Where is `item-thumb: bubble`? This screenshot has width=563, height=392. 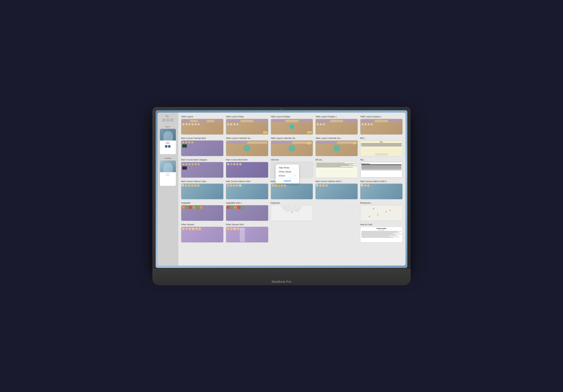 item-thumb: bubble is located at coordinates (292, 148).